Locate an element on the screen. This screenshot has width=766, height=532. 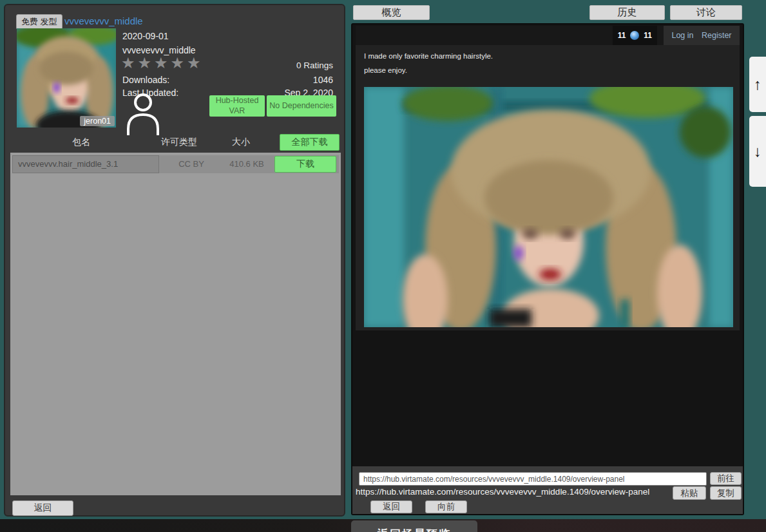
hub-stats: 11 11 is located at coordinates (635, 35).